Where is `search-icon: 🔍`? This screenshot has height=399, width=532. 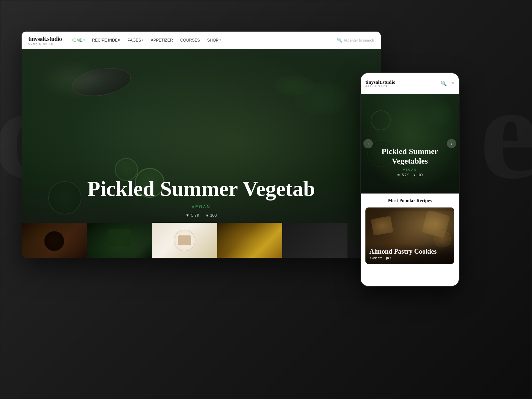
search-icon: 🔍 is located at coordinates (339, 40).